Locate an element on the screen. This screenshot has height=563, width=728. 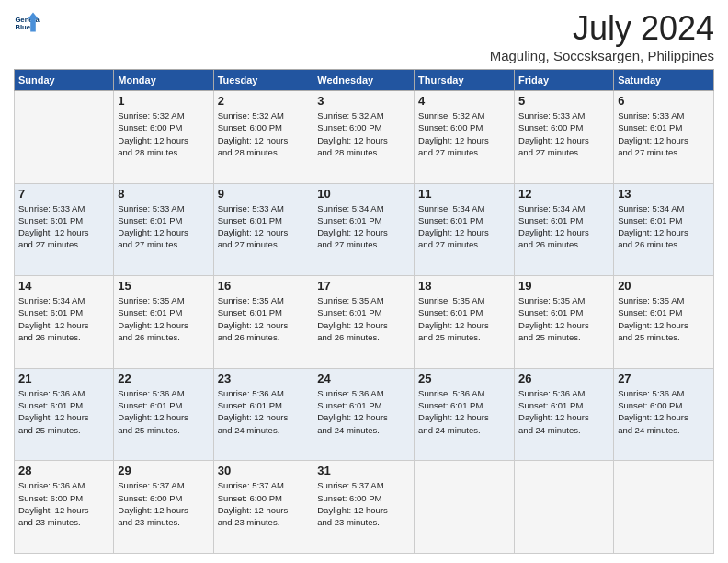
day-number: 27 is located at coordinates (664, 379).